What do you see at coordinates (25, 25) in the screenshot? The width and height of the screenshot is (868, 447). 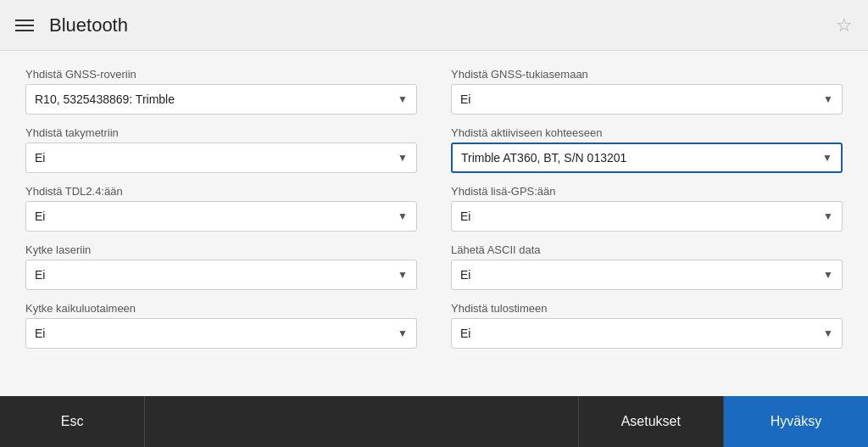 I see `menu-icon` at bounding box center [25, 25].